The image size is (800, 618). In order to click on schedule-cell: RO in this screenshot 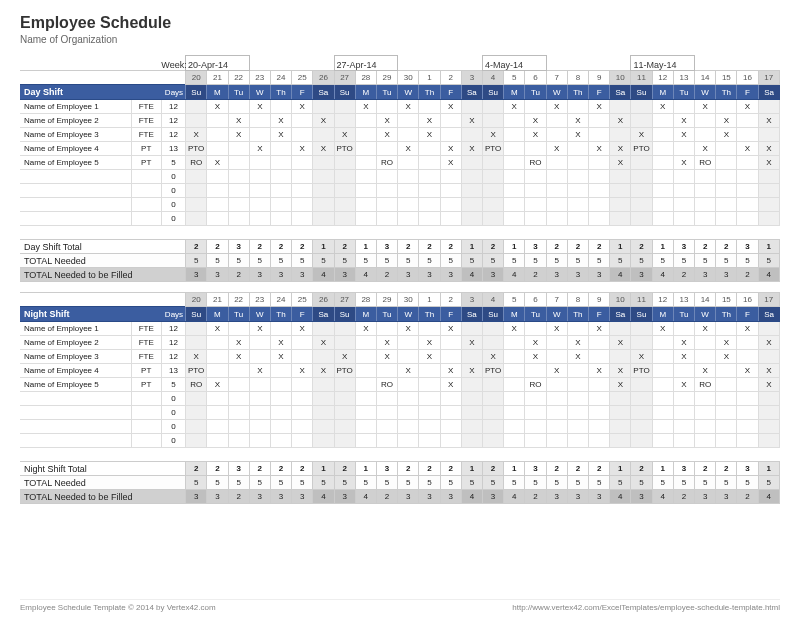, I will do `click(706, 163)`.